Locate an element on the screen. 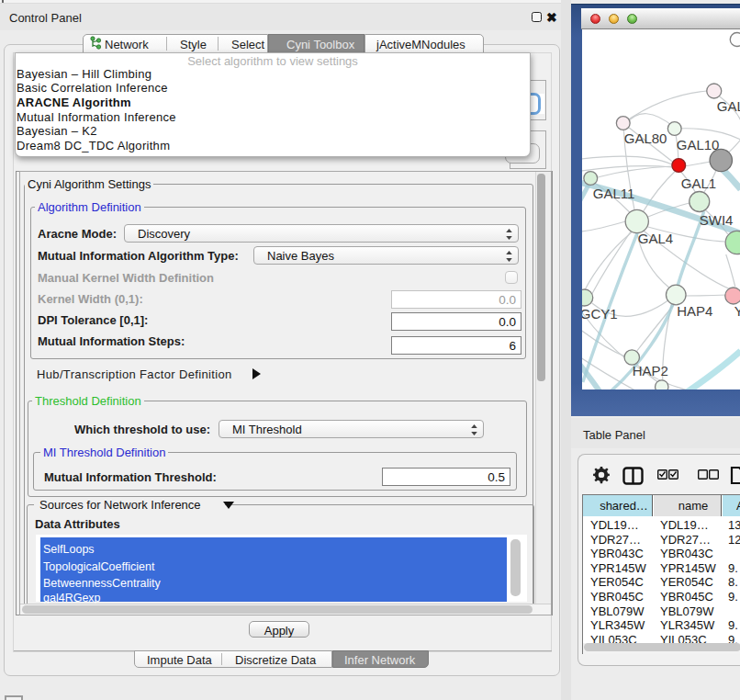 The width and height of the screenshot is (740, 700). svg-text: HAP4 is located at coordinates (694, 310).